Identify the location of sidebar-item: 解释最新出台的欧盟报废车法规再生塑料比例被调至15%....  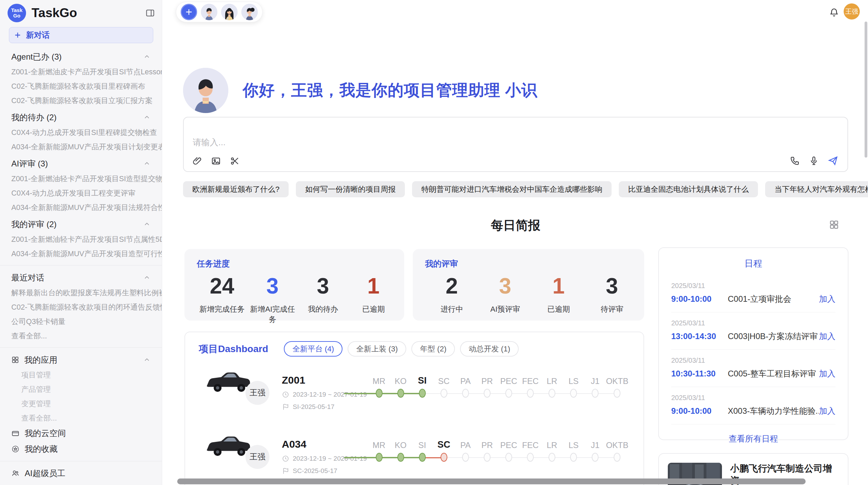
(81, 293).